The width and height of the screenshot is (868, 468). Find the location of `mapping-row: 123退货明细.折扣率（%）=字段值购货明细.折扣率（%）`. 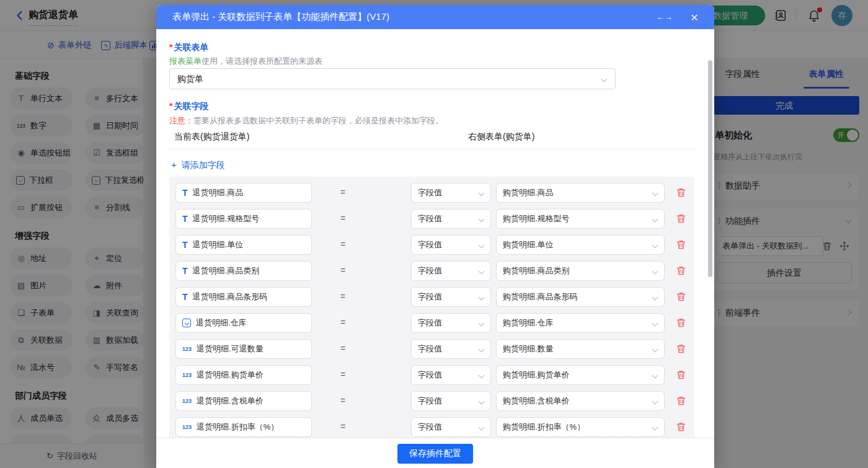

mapping-row: 123退货明细.折扣率（%）=字段值购货明细.折扣率（%） is located at coordinates (432, 427).